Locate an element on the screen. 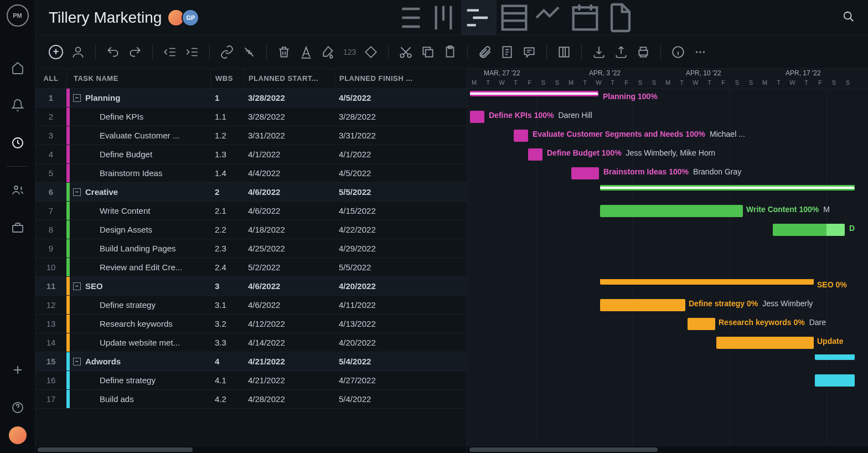 This screenshot has height=453, width=868. table-row: 15−Adwords44/21/20225/4/2022 is located at coordinates (251, 362).